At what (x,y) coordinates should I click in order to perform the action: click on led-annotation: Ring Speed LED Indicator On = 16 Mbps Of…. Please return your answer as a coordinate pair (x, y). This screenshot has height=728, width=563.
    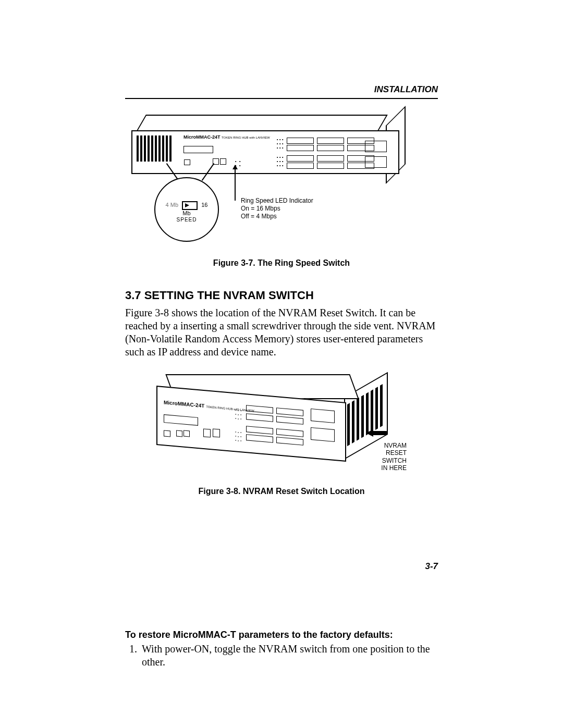
    Looking at the image, I should click on (277, 208).